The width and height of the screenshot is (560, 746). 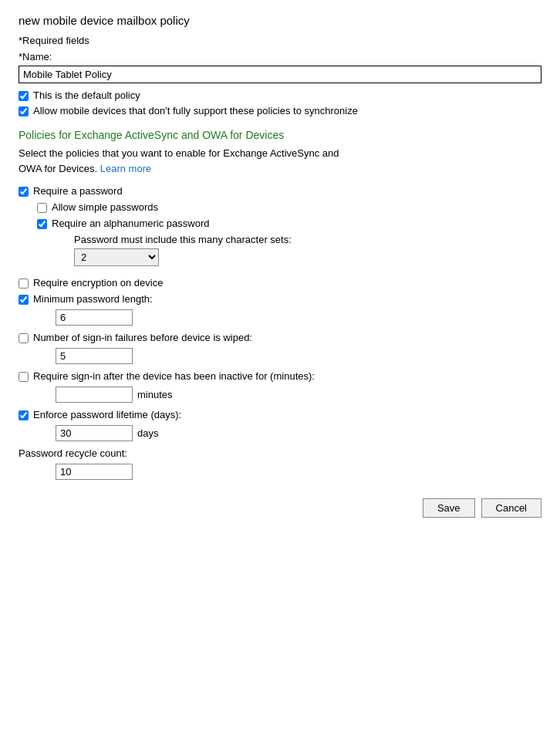 I want to click on allow-simple-label: Allow simple passwords, so click(x=105, y=207).